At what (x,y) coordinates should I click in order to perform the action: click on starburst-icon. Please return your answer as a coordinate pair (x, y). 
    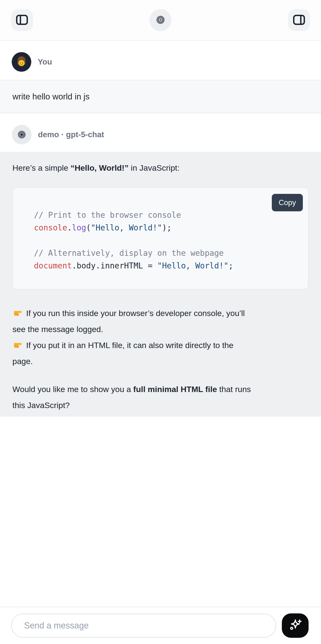
    Looking at the image, I should click on (160, 20).